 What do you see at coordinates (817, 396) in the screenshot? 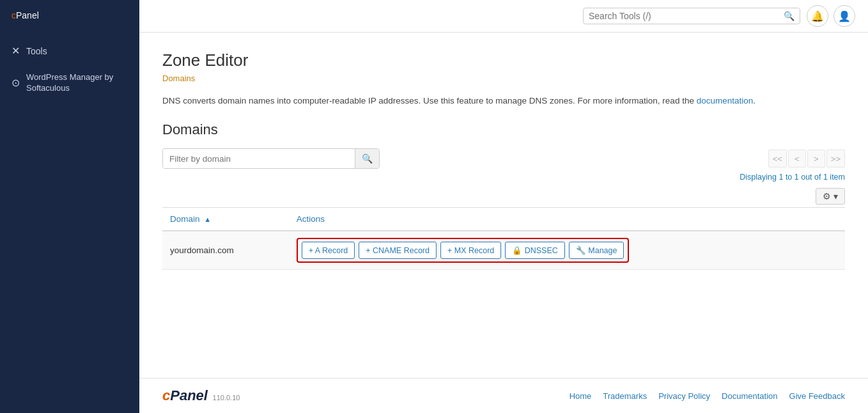
I see `footer-link-give-feedback: Give Feedback` at bounding box center [817, 396].